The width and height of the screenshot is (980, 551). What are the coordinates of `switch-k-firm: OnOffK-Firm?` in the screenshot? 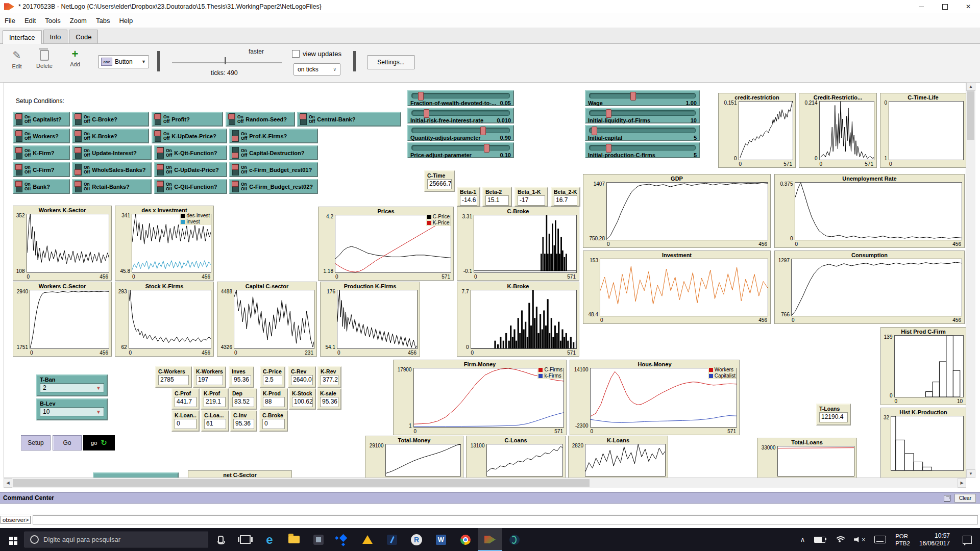 It's located at (41, 153).